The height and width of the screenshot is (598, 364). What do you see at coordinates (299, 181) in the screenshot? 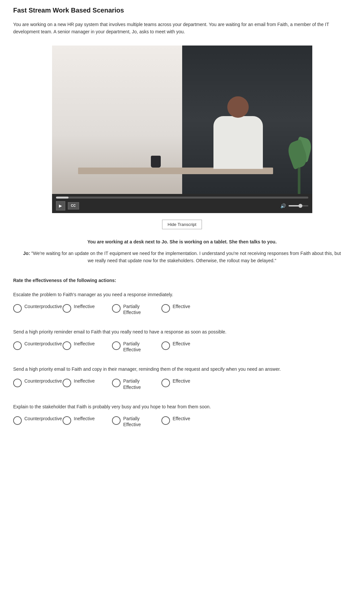
I see `plant-stem` at bounding box center [299, 181].